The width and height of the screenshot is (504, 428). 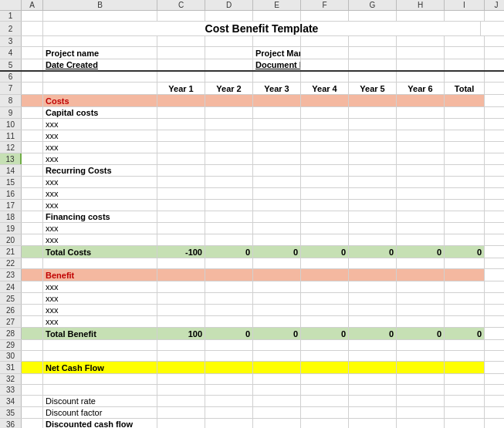 I want to click on rownum-35: 35, so click(x=11, y=413).